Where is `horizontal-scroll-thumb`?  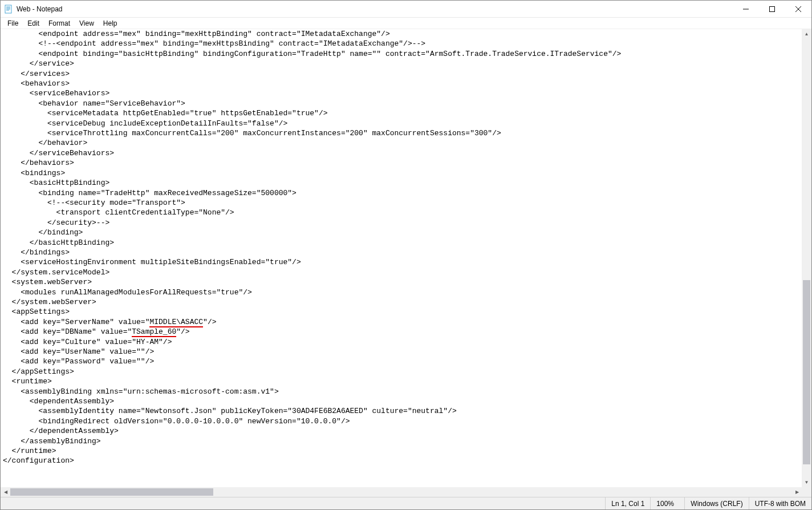
horizontal-scroll-thumb is located at coordinates (112, 492).